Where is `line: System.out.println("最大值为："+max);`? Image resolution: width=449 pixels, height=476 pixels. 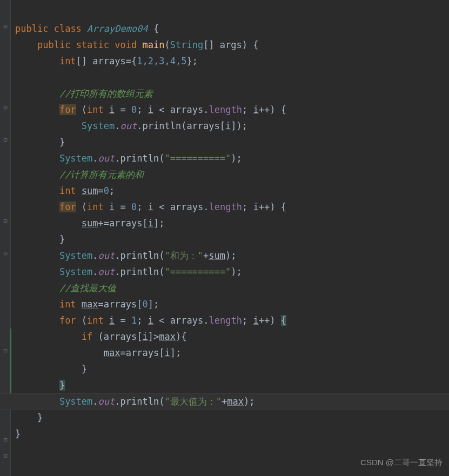 line: System.out.println("最大值为："+max); is located at coordinates (135, 401).